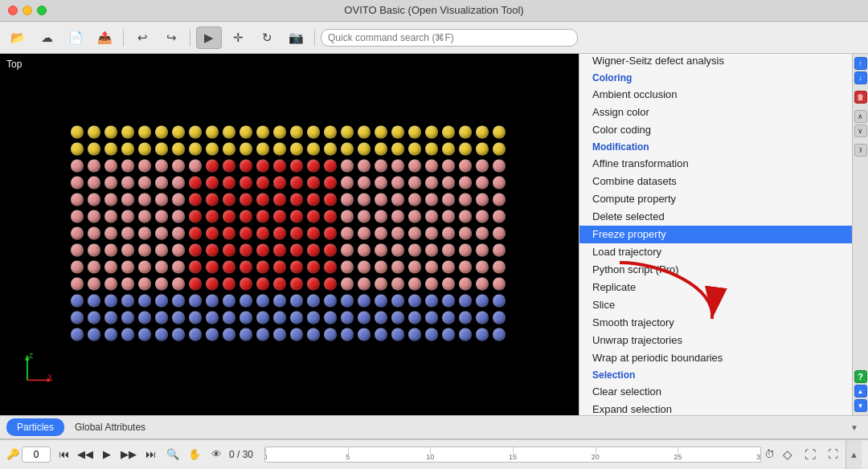 The width and height of the screenshot is (868, 469). Describe the element at coordinates (209, 38) in the screenshot. I see `select-tool-button: ▶` at that location.